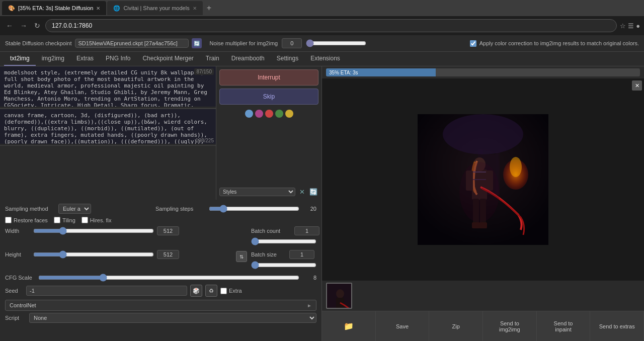 The image size is (644, 341). I want to click on folder-button: 📁, so click(349, 326).